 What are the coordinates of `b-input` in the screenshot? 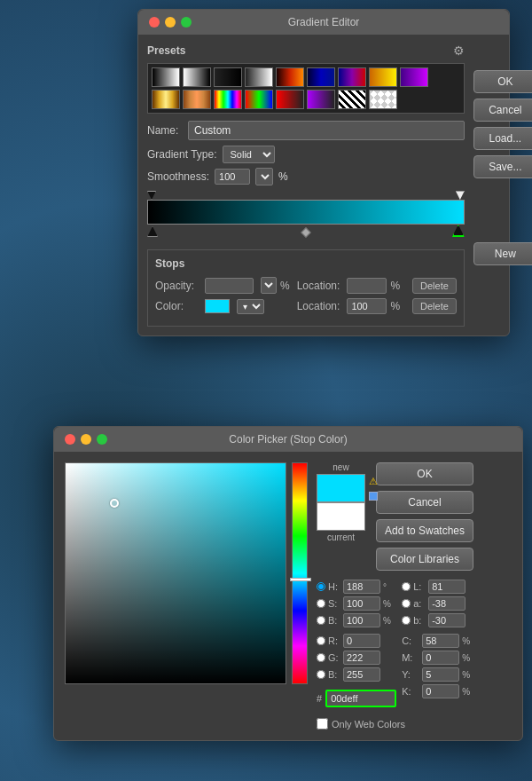 It's located at (362, 620).